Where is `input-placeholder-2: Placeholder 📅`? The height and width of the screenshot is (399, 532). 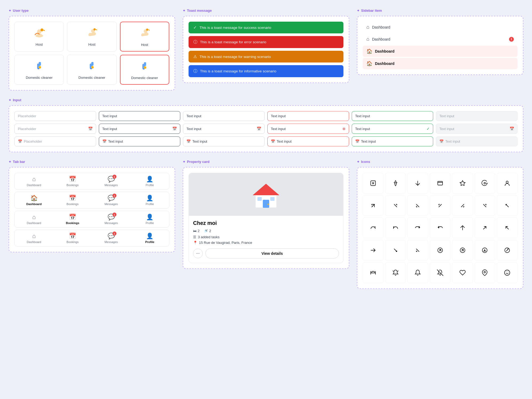
input-placeholder-2: Placeholder 📅 is located at coordinates (55, 129).